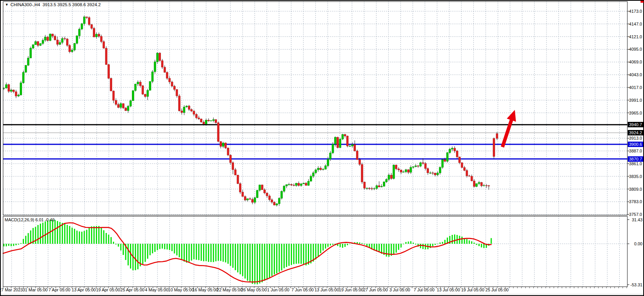 The width and height of the screenshot is (644, 296). What do you see at coordinates (56, 5) in the screenshot?
I see `symbol-ohlc-text: CHINA300-,H4 3913.5 3925.5 3908.6 3924.2` at bounding box center [56, 5].